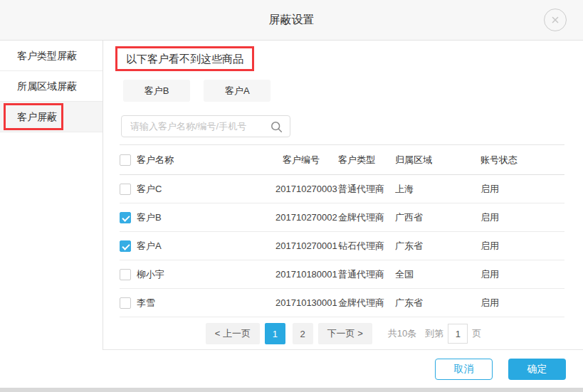 The height and width of the screenshot is (392, 583). What do you see at coordinates (37, 117) in the screenshot?
I see `sidebar-item-label: 客户屏蔽` at bounding box center [37, 117].